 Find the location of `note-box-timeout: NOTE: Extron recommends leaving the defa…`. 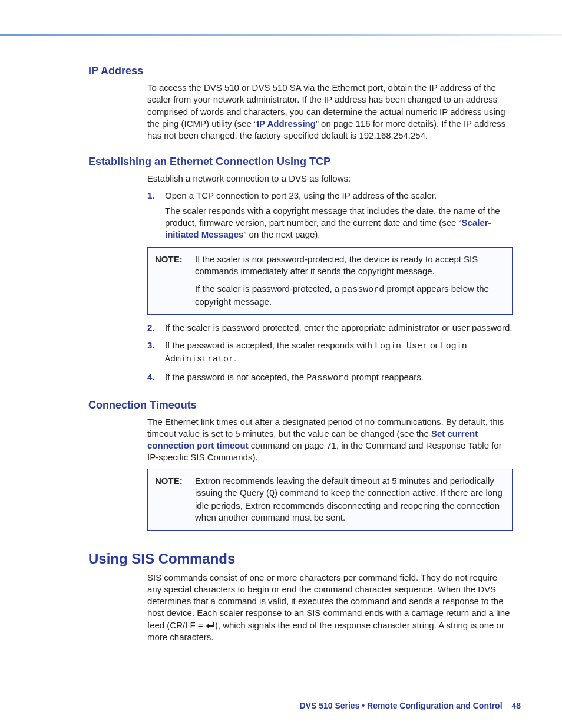

note-box-timeout: NOTE: Extron recommends leaving the defa… is located at coordinates (330, 500).